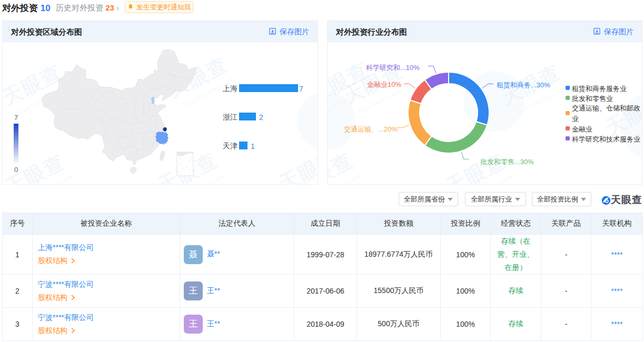 The image size is (644, 342). What do you see at coordinates (16, 118) in the screenshot?
I see `svg-text: 7` at bounding box center [16, 118].